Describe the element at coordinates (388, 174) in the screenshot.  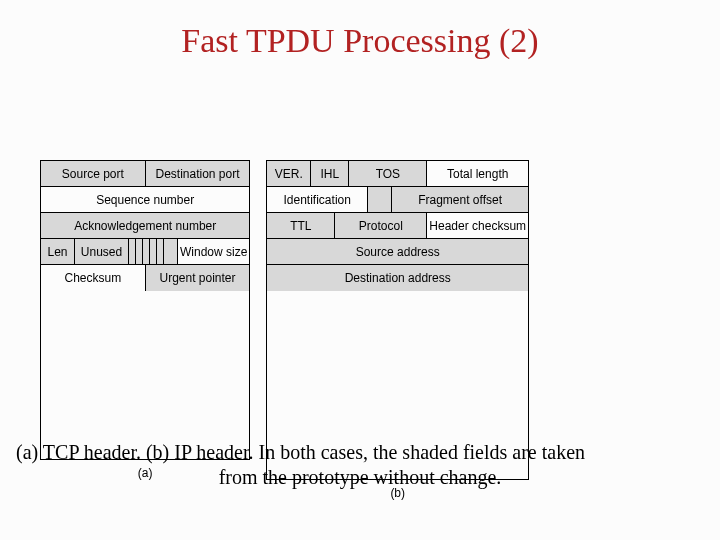
I see `ip-tos: TOS` at that location.